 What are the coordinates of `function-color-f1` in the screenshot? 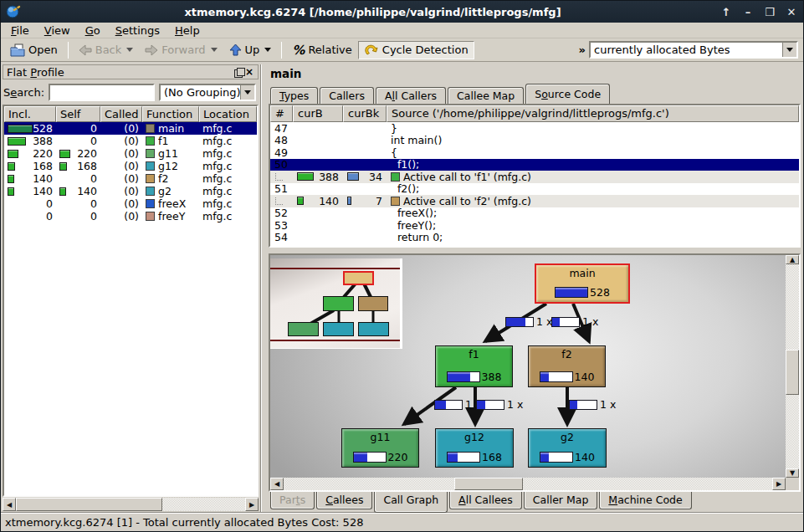 It's located at (151, 141).